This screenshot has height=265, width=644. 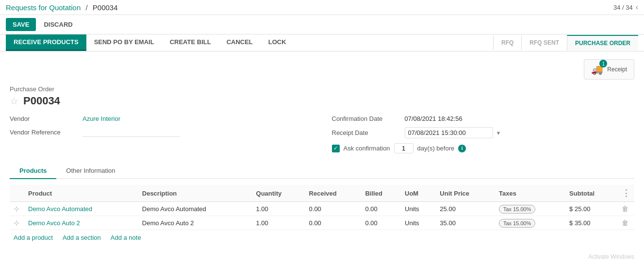 I want to click on breadcrumb-parent: Requests for Quotation, so click(x=43, y=8).